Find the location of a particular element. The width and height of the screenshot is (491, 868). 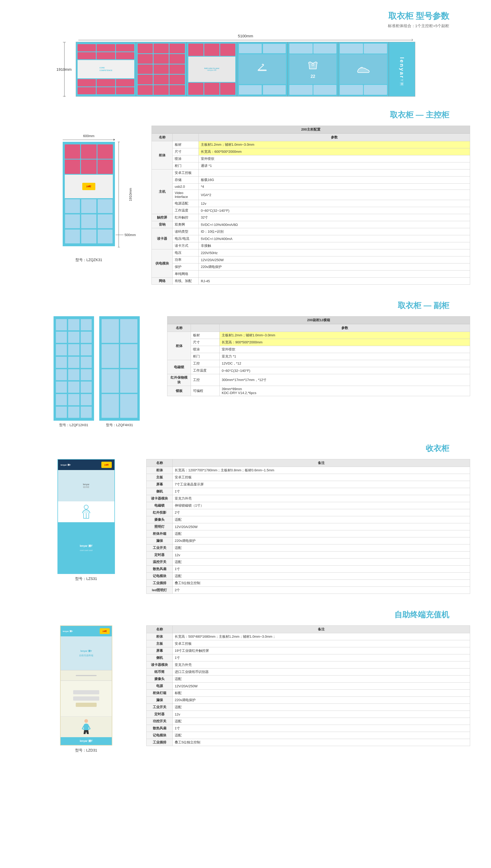

sub-cabinet-model-1: 型号：LZQF12H31 is located at coordinates (74, 425).